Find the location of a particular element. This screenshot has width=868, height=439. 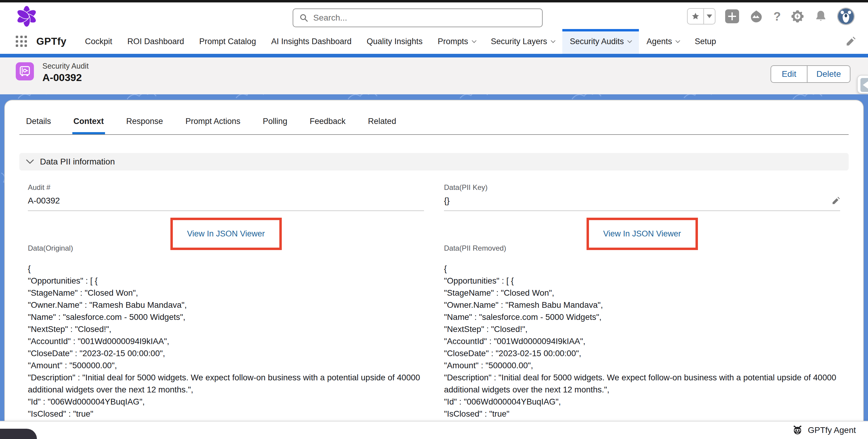

notifications-bell-icon is located at coordinates (821, 16).